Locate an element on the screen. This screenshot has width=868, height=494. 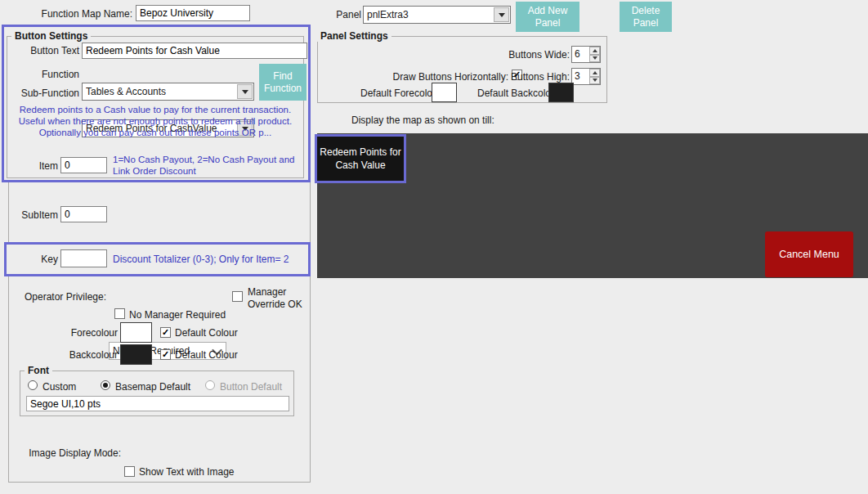
preview-button-highlight-frame: Redeem Points for Cash Value is located at coordinates (360, 159).